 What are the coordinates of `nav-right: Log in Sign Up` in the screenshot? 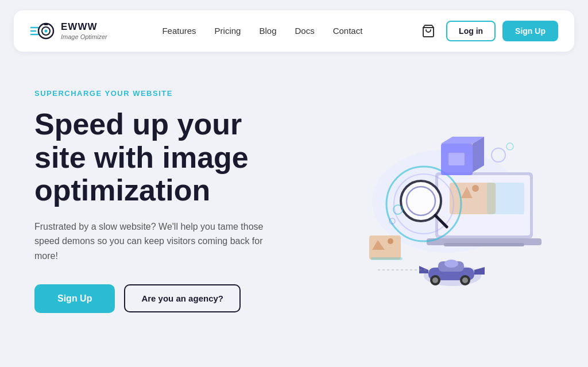 It's located at (488, 31).